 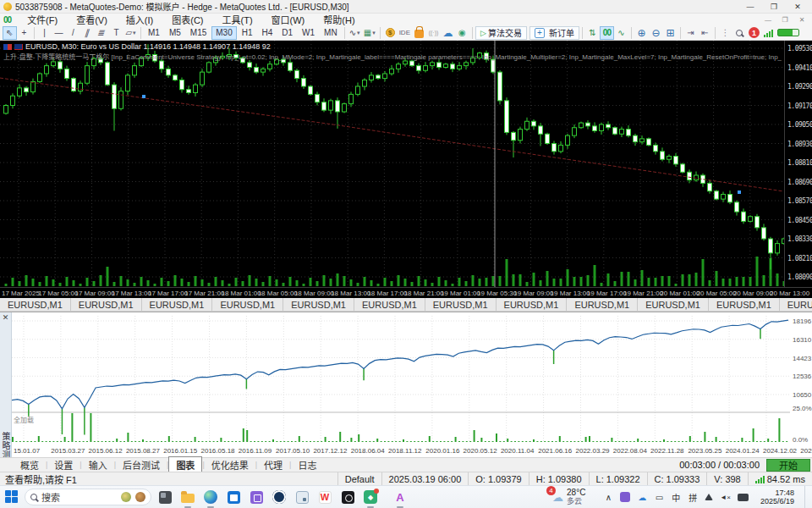 What do you see at coordinates (42, 19) in the screenshot?
I see `menu-file: 文件(F)` at bounding box center [42, 19].